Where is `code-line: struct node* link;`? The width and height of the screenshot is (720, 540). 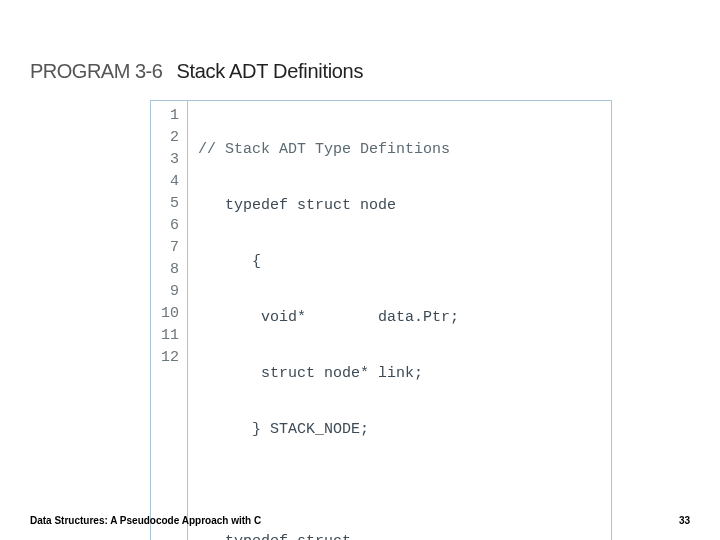 code-line: struct node* link; is located at coordinates (328, 374).